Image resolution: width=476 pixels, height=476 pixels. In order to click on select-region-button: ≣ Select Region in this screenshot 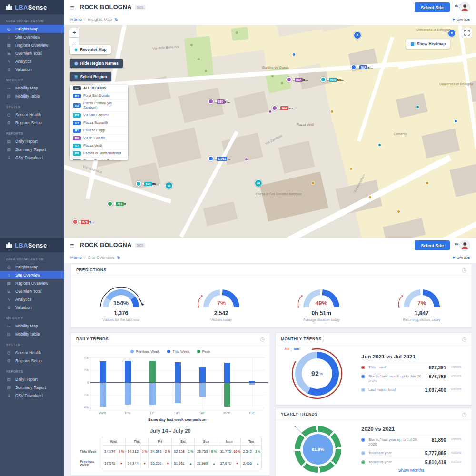, I will do `click(90, 77)`.